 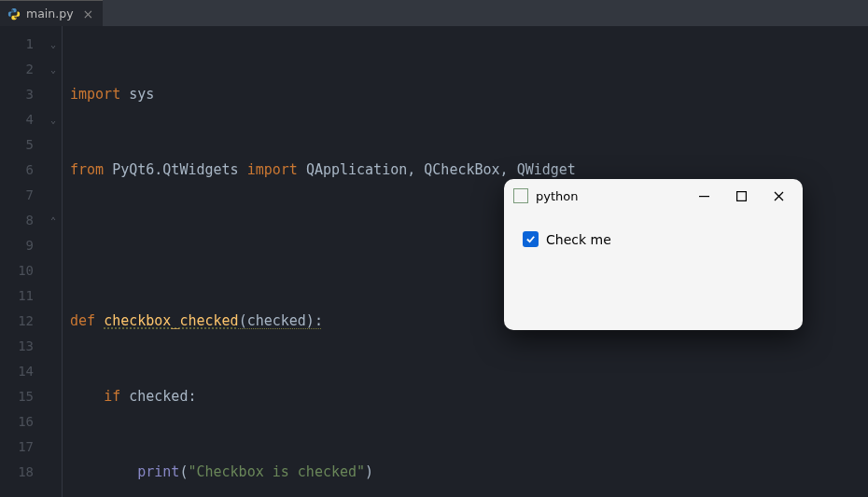 I want to click on minimize-button, so click(x=704, y=196).